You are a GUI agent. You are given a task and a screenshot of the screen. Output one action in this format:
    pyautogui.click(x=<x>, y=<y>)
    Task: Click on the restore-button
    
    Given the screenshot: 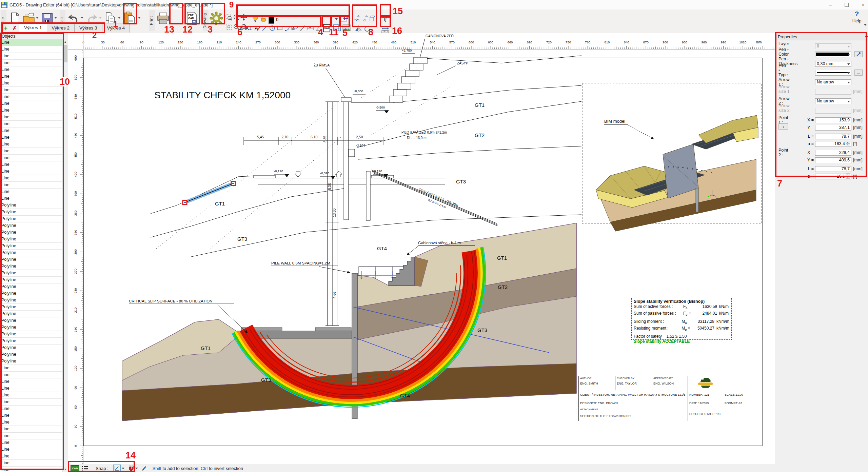 What is the action you would take?
    pyautogui.click(x=847, y=5)
    